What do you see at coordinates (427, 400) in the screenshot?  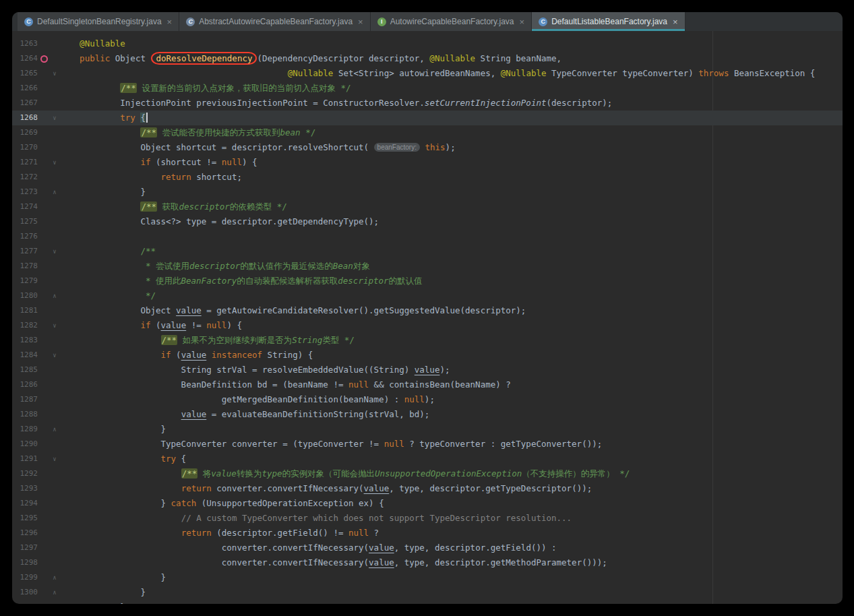 I see `code-line-1287: 1287 getMergedBeanDefinition(beanName) :…` at bounding box center [427, 400].